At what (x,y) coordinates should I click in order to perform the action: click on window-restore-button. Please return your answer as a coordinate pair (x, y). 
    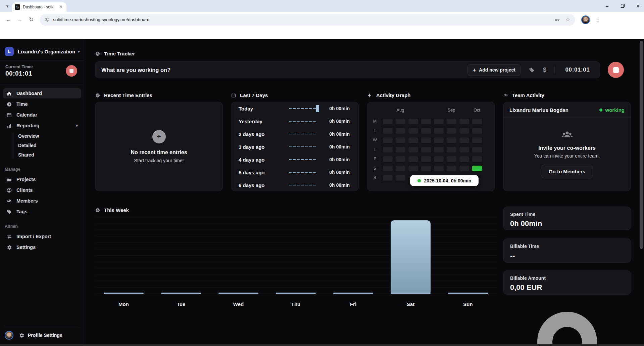
    Looking at the image, I should click on (623, 6).